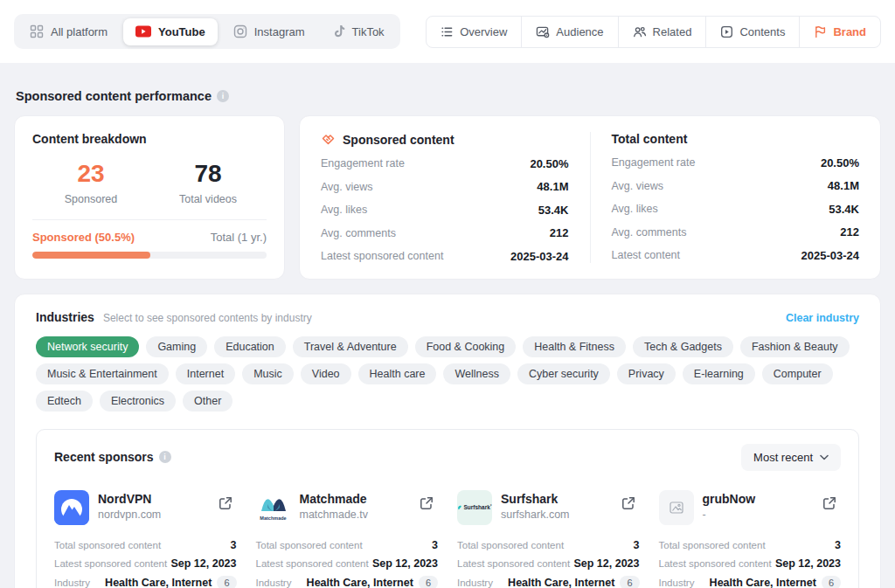  Describe the element at coordinates (510, 545) in the screenshot. I see `sponsor-stat-label: Total sponsored content` at that location.